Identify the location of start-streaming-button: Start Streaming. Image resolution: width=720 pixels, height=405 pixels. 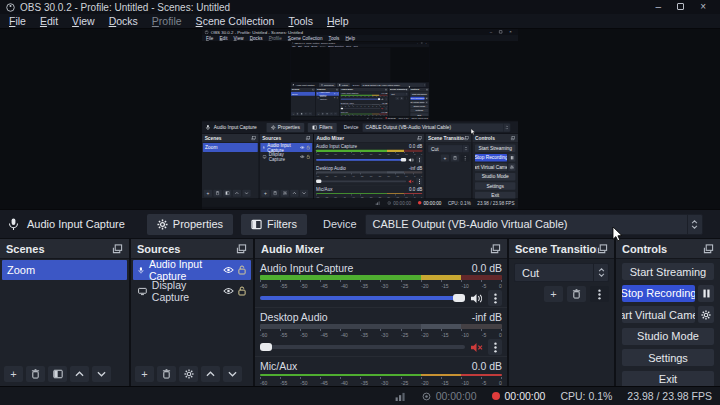
(668, 272).